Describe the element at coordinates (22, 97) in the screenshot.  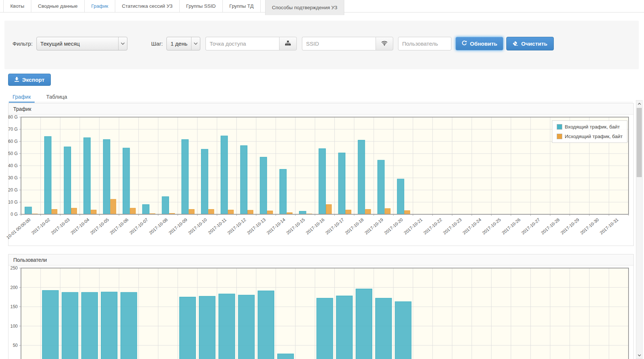
I see `subtab-label: График` at that location.